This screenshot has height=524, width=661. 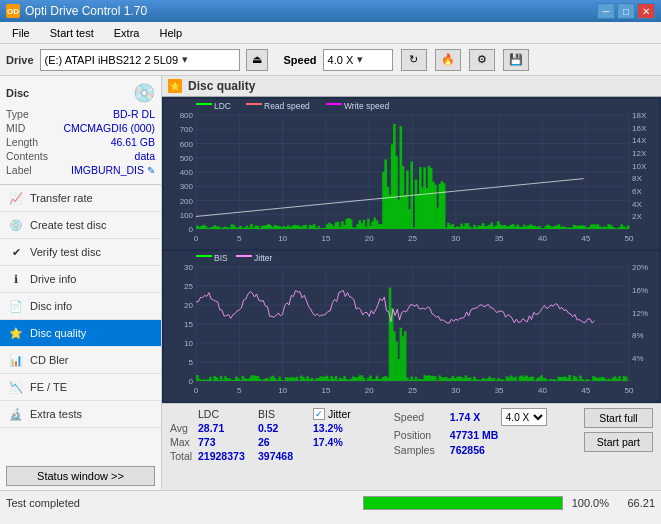 I want to click on total-ldc: 21928373, so click(x=228, y=456).